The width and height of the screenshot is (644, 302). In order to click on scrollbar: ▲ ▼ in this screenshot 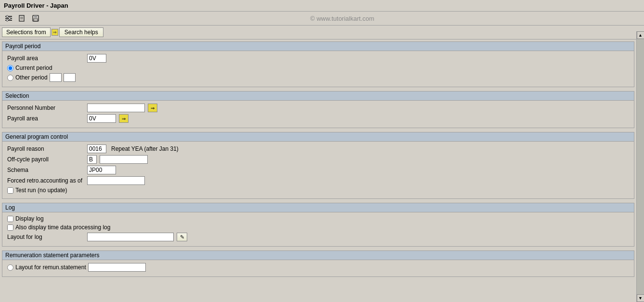, I will do `click(640, 167)`.